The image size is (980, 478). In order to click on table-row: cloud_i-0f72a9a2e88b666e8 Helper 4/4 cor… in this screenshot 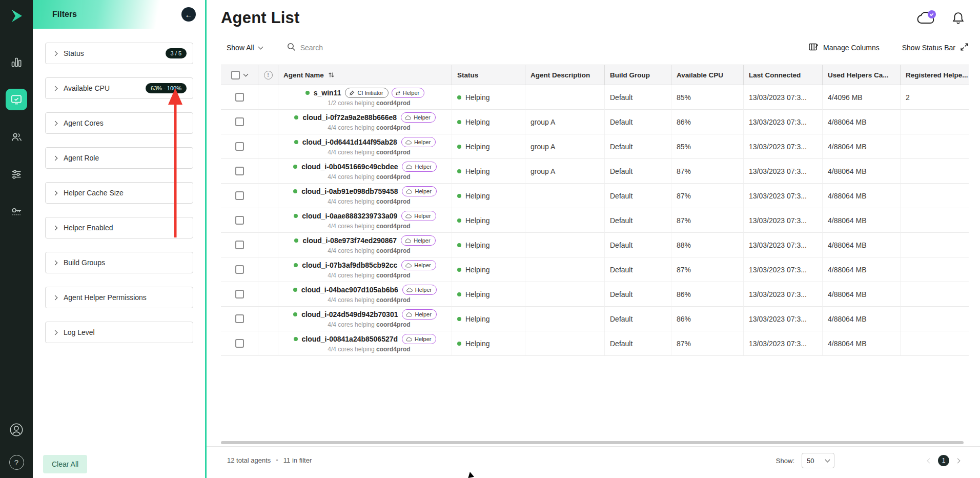, I will do `click(595, 122)`.